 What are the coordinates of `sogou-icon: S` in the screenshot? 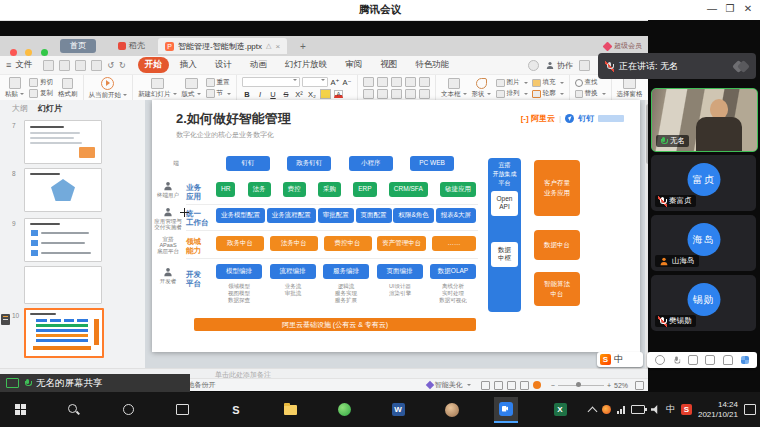 It's located at (606, 360).